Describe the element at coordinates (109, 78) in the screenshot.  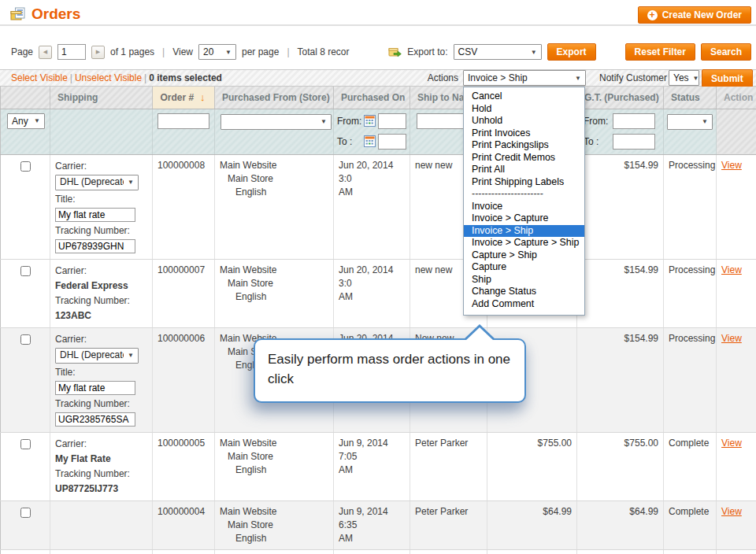
I see `unselect-visible-link: Unselect Visible` at that location.